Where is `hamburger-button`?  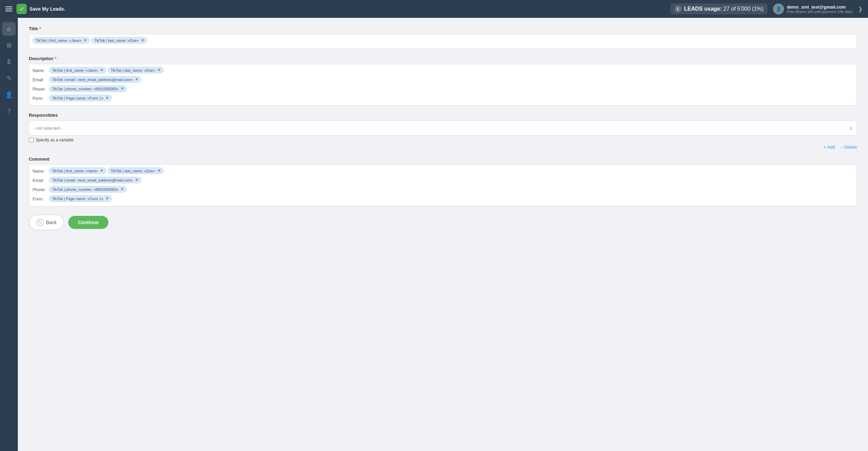 hamburger-button is located at coordinates (9, 9).